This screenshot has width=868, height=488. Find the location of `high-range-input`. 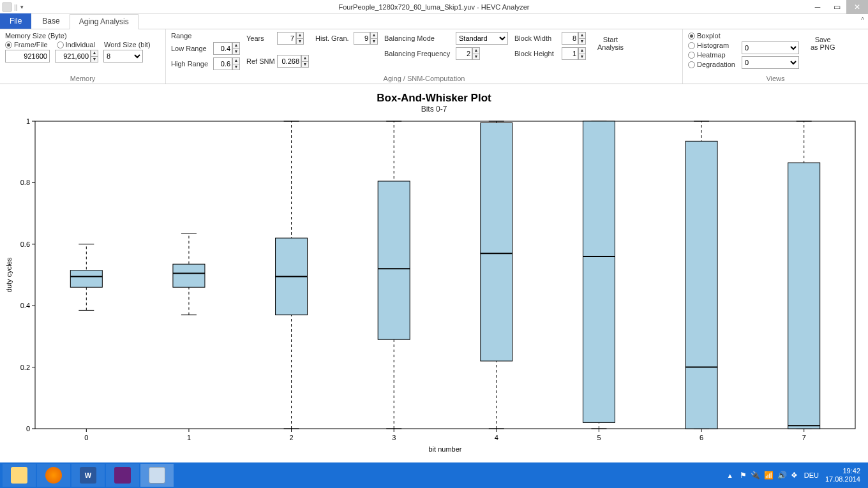

high-range-input is located at coordinates (223, 64).